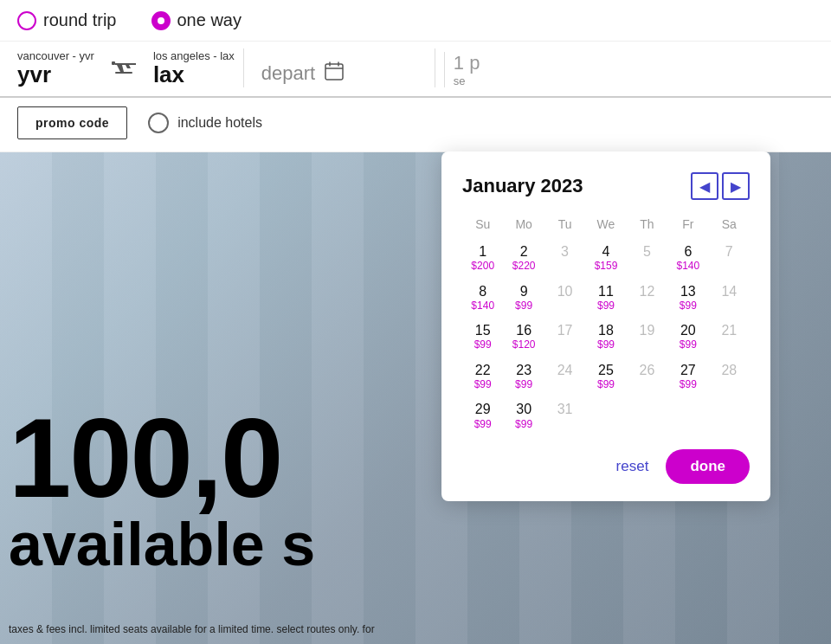  What do you see at coordinates (687, 298) in the screenshot?
I see `cal-day-13: 13$99` at bounding box center [687, 298].